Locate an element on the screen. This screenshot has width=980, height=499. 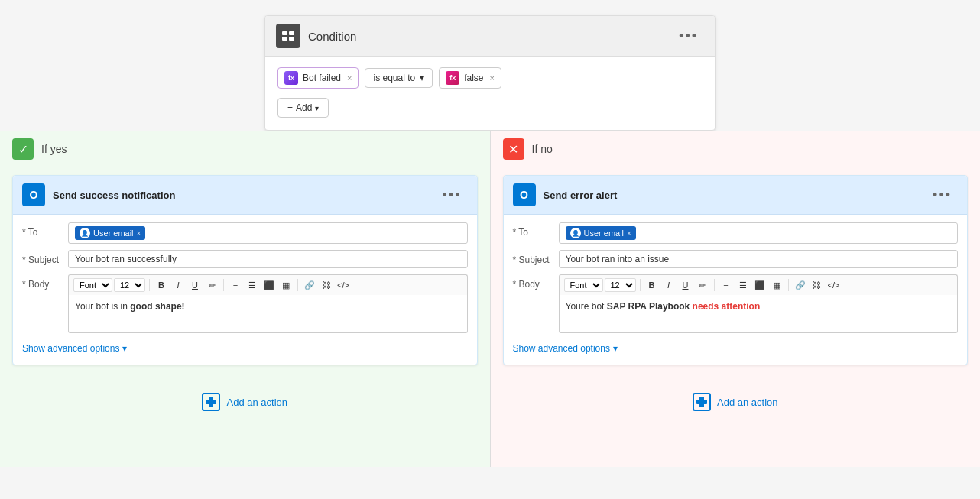
no-bold-button: B is located at coordinates (652, 285).